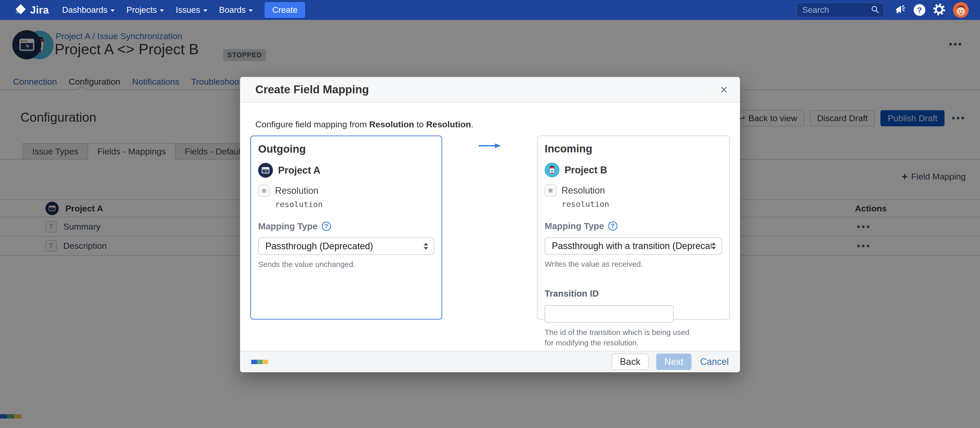  I want to click on search-box, so click(840, 10).